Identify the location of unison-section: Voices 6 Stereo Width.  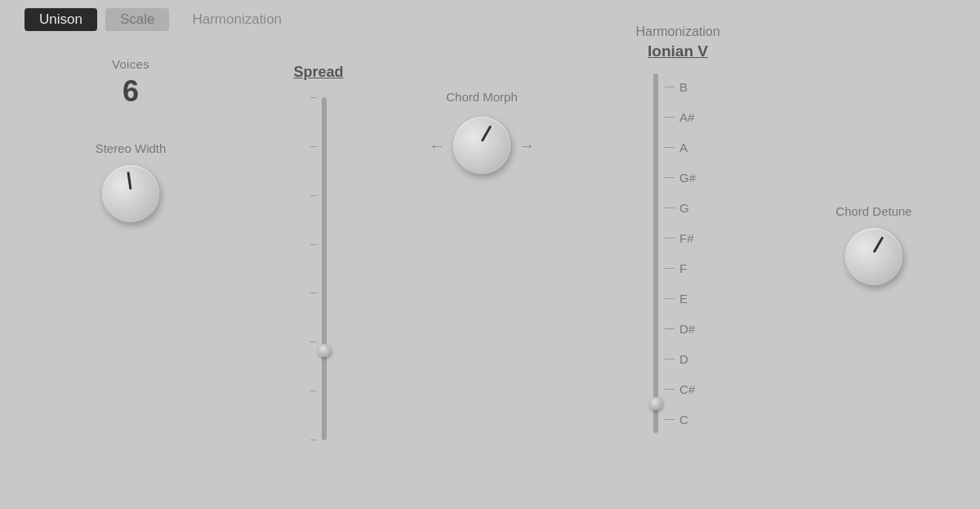
(131, 115).